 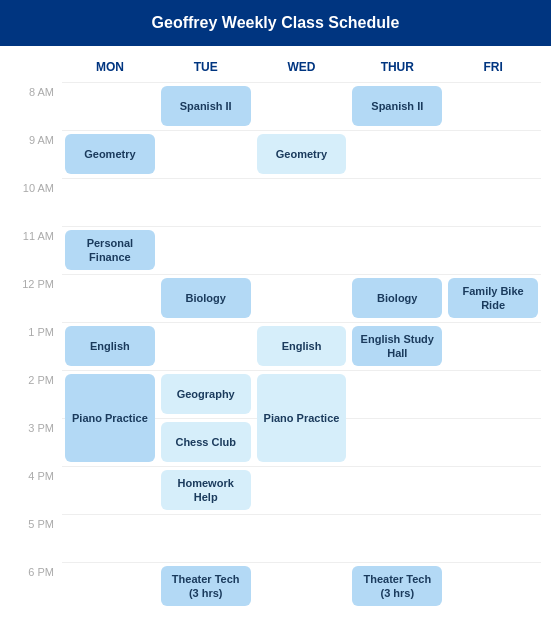 What do you see at coordinates (110, 67) in the screenshot?
I see `day-mon: MON` at bounding box center [110, 67].